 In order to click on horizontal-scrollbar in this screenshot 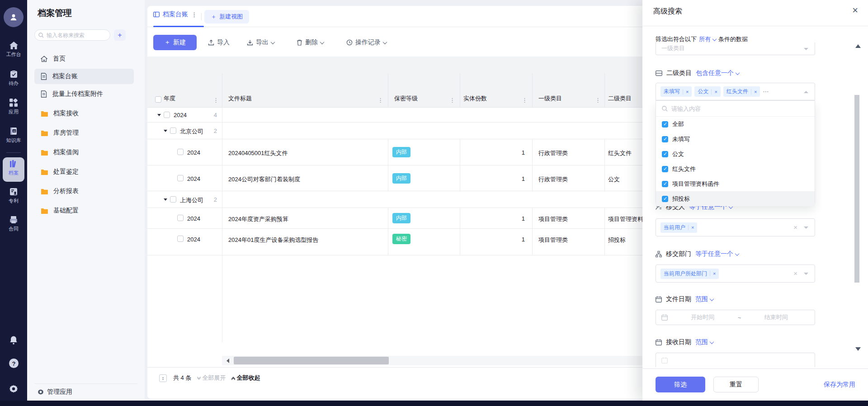, I will do `click(432, 361)`.